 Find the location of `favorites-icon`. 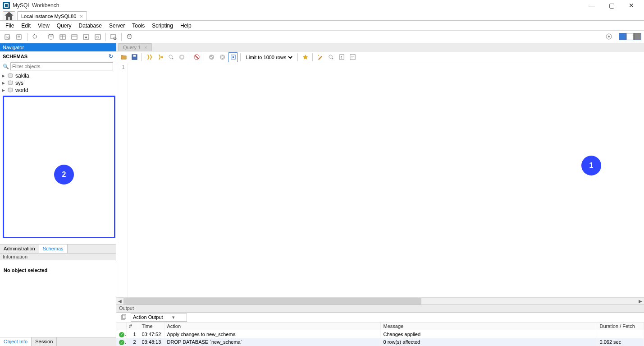

favorites-icon is located at coordinates (305, 57).